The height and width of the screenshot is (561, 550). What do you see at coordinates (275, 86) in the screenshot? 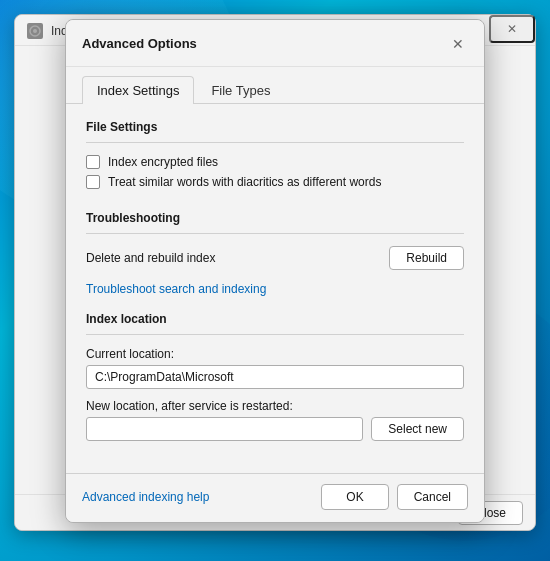
I see `tab-bar: Index Settings File Types` at bounding box center [275, 86].